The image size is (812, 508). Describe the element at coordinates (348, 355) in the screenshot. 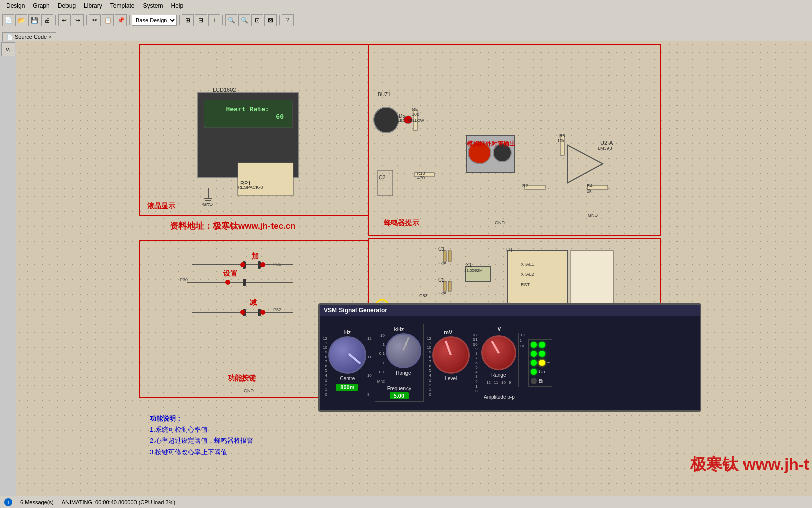

I see `centre-knob` at that location.